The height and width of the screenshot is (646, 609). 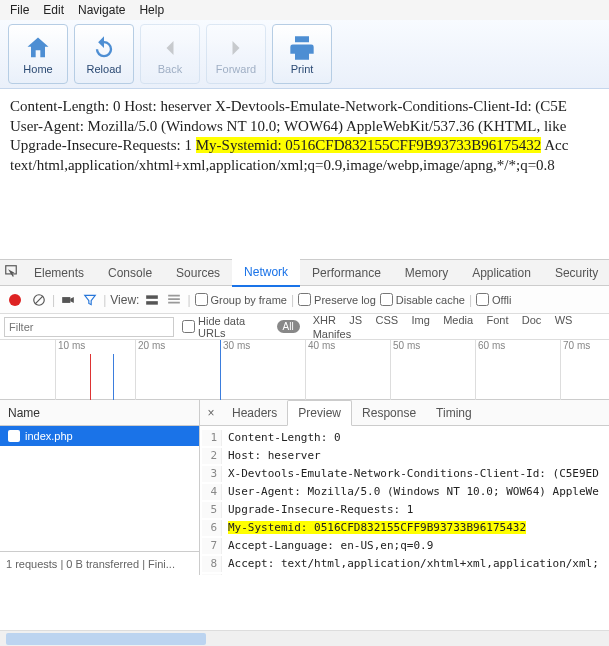 I want to click on forward-icon, so click(x=236, y=48).